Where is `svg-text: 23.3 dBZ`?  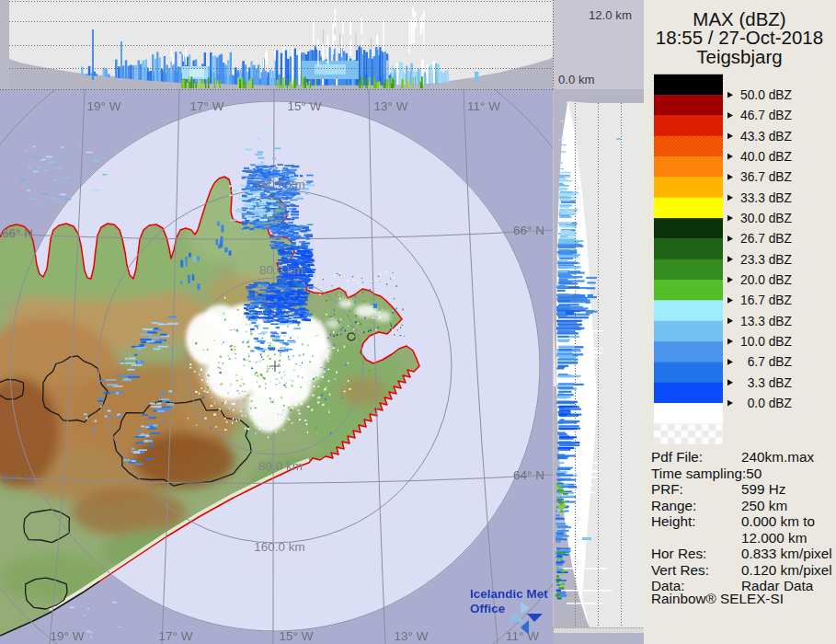
svg-text: 23.3 dBZ is located at coordinates (766, 259).